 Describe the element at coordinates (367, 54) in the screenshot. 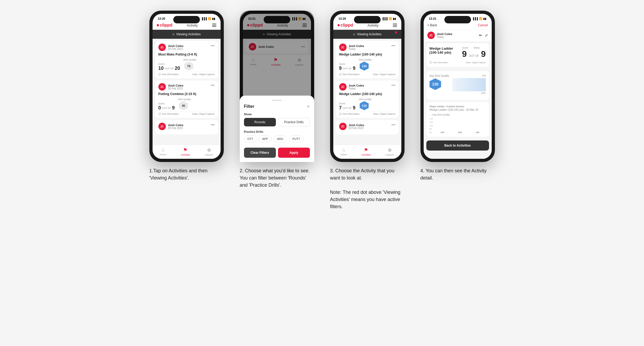

I see `activity-title-3-1: Wedge Ladder (100-140 yds)` at that location.